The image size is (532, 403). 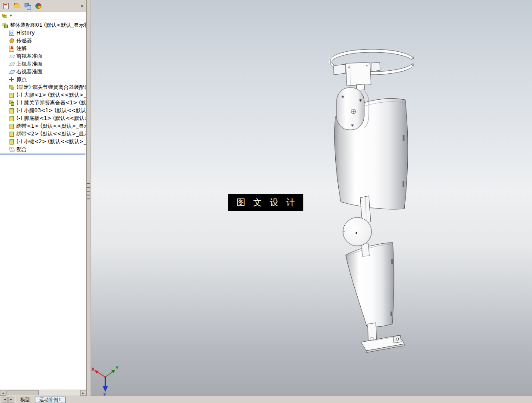 What do you see at coordinates (6, 6) in the screenshot?
I see `new-document-button` at bounding box center [6, 6].